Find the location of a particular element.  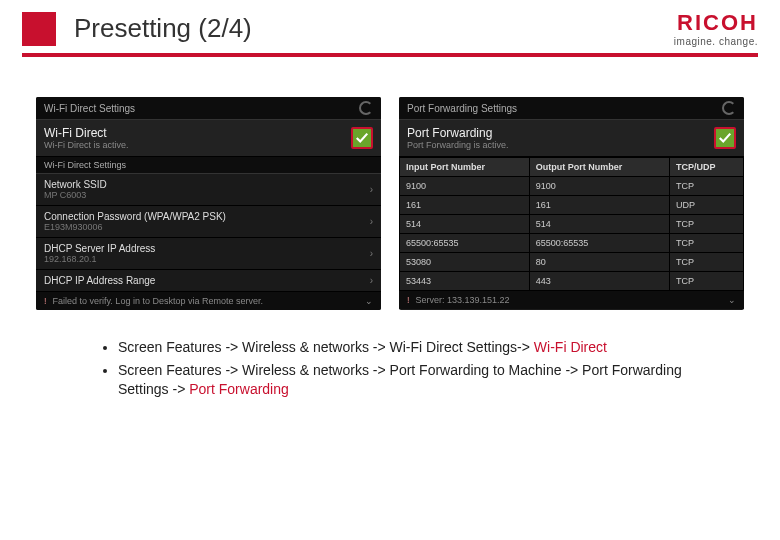

table-row: 5308080TCP is located at coordinates (572, 262).